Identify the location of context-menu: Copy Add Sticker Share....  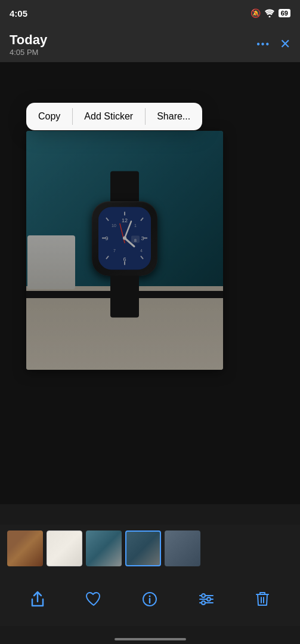
(115, 116).